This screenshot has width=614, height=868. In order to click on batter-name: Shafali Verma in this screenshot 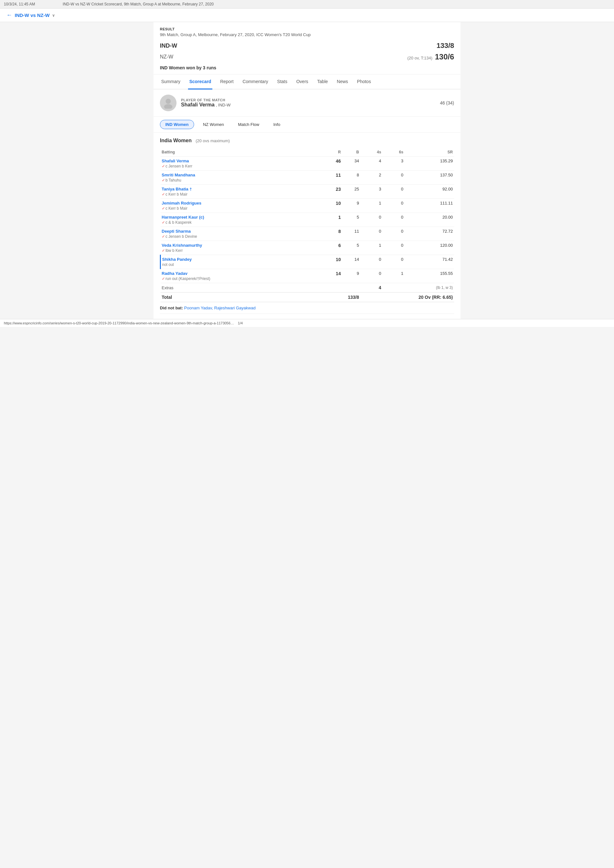, I will do `click(242, 161)`.